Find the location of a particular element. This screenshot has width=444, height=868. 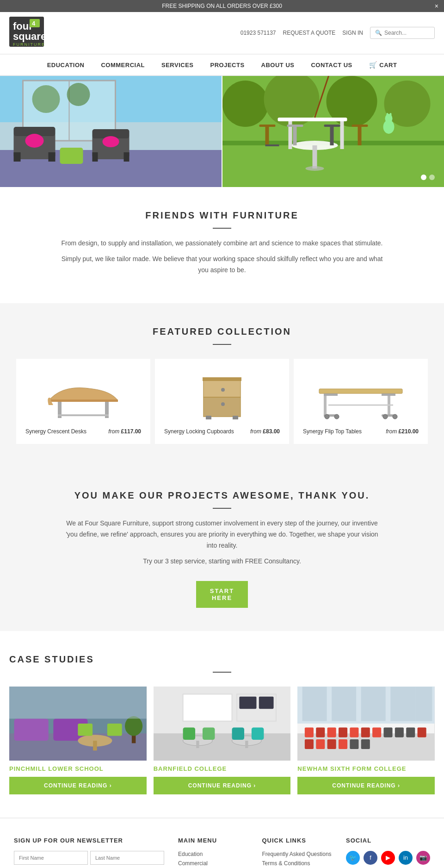

svg-text: FURNITURE is located at coordinates (29, 44).